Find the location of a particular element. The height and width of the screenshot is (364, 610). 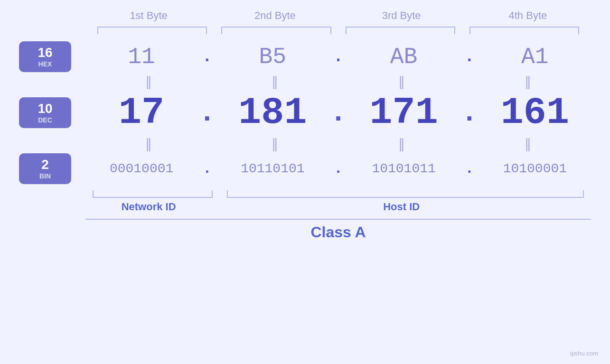

equals-row-1: ‖ ‖ ‖ ‖ is located at coordinates (305, 82).